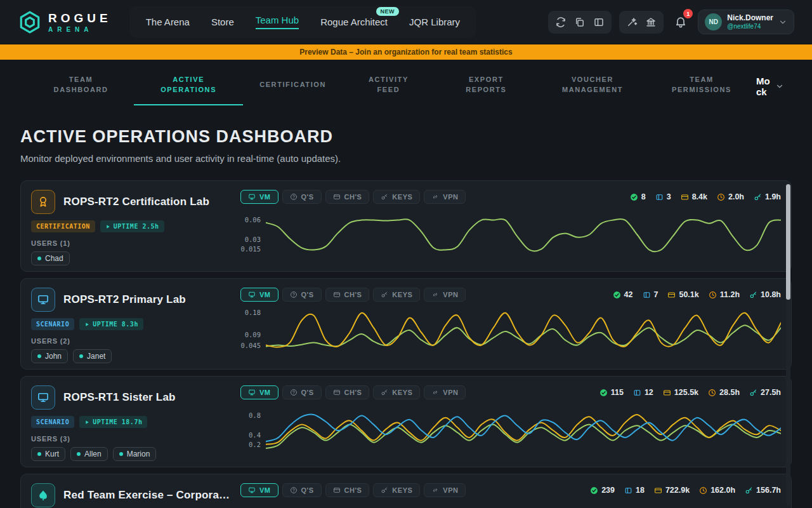 The height and width of the screenshot is (508, 812). I want to click on stat-machines: 7, so click(651, 295).